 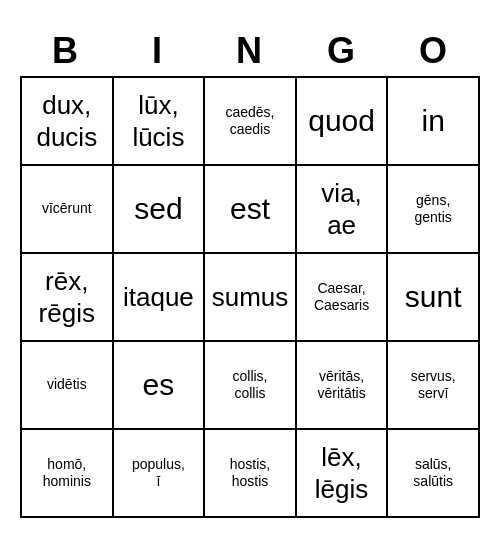 I want to click on cell-r1-c1: sed, so click(x=160, y=210).